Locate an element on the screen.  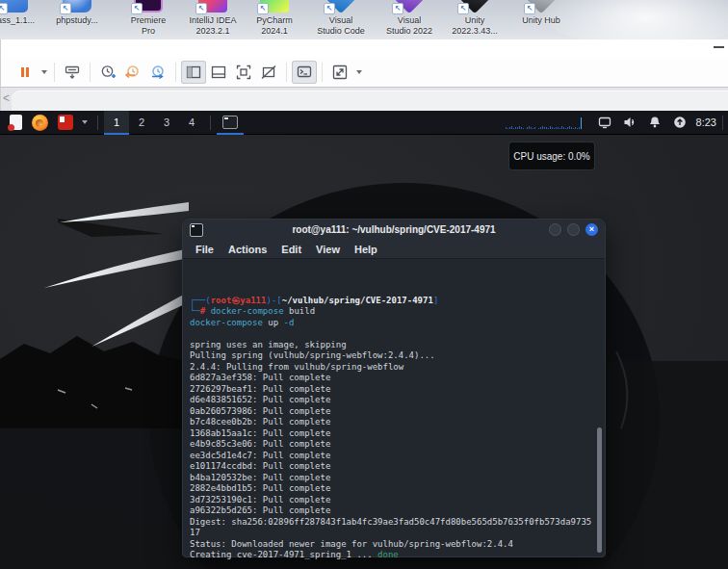
caret-down-icon is located at coordinates (85, 122).